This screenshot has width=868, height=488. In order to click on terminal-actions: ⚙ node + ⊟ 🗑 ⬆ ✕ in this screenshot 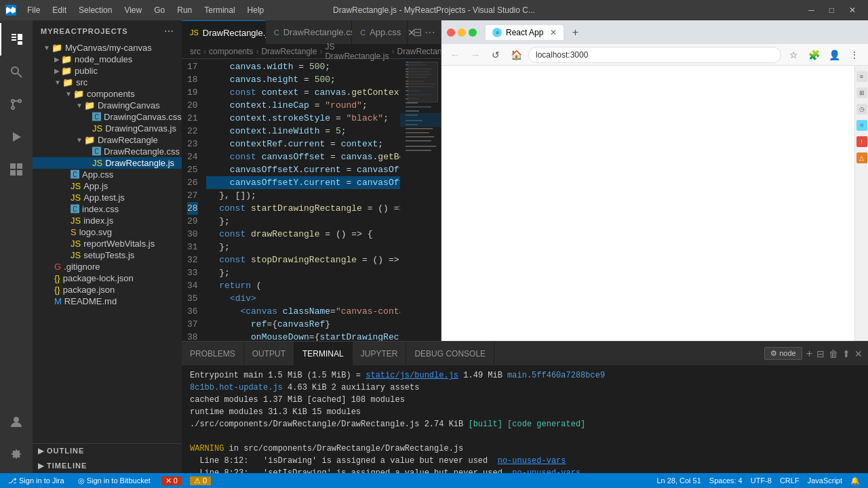, I will do `click(814, 354)`.